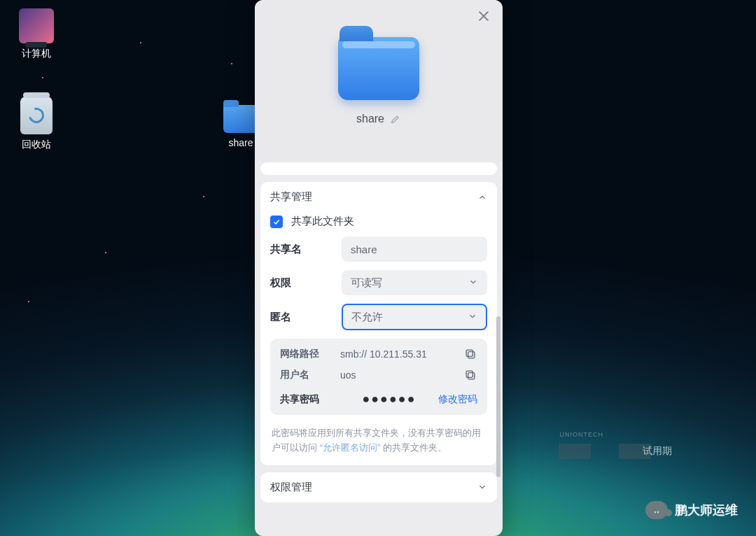 This screenshot has width=756, height=536. What do you see at coordinates (657, 510) in the screenshot?
I see `wechat-bubble-icon: ‥` at bounding box center [657, 510].